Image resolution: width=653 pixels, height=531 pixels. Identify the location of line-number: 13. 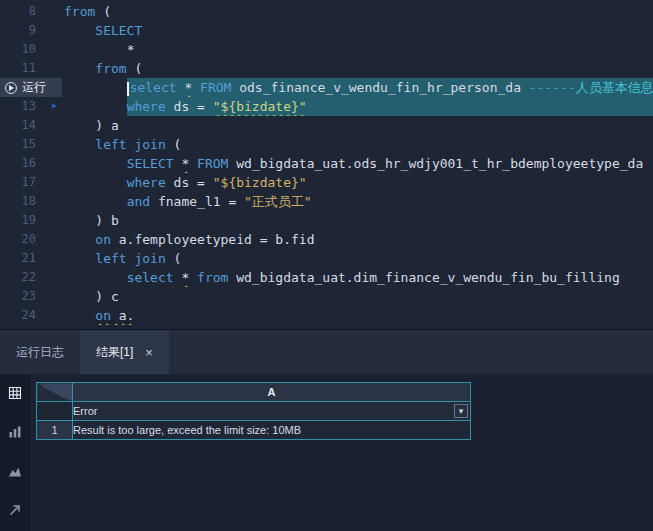
(22, 106).